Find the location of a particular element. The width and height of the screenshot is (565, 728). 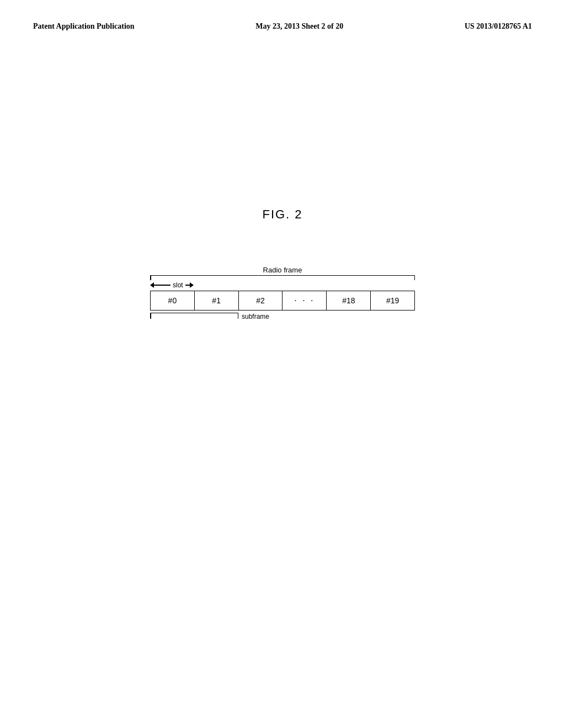

bracket-left-tick is located at coordinates (151, 278).